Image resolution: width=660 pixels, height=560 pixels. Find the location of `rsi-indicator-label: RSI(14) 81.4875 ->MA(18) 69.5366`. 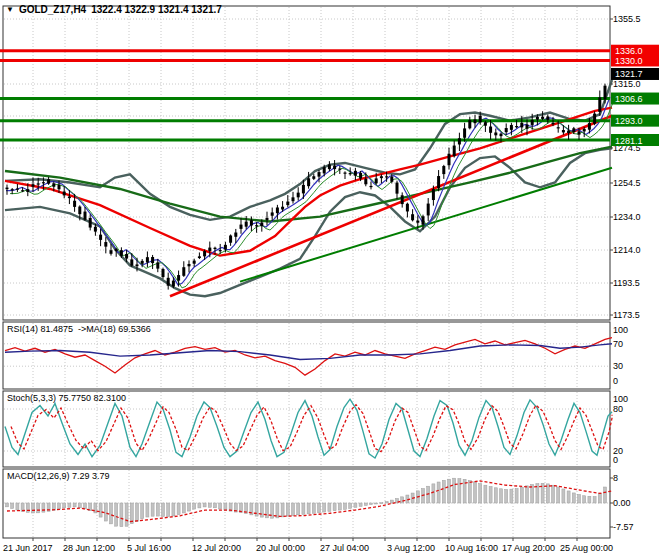

rsi-indicator-label: RSI(14) 81.4875 ->MA(18) 69.5366 is located at coordinates (79, 329).